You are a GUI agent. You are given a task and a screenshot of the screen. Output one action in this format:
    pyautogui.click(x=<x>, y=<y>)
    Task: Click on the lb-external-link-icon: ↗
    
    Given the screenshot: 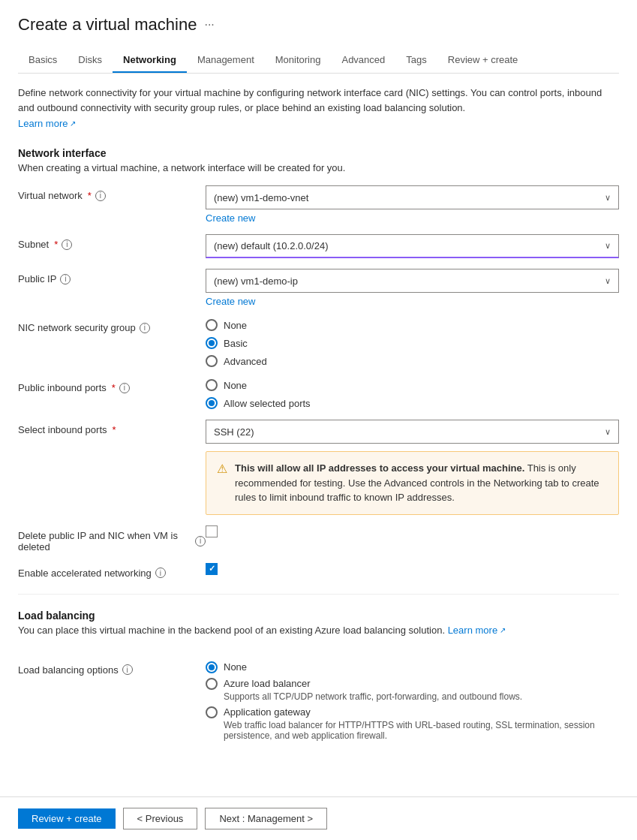 What is the action you would take?
    pyautogui.click(x=503, y=631)
    